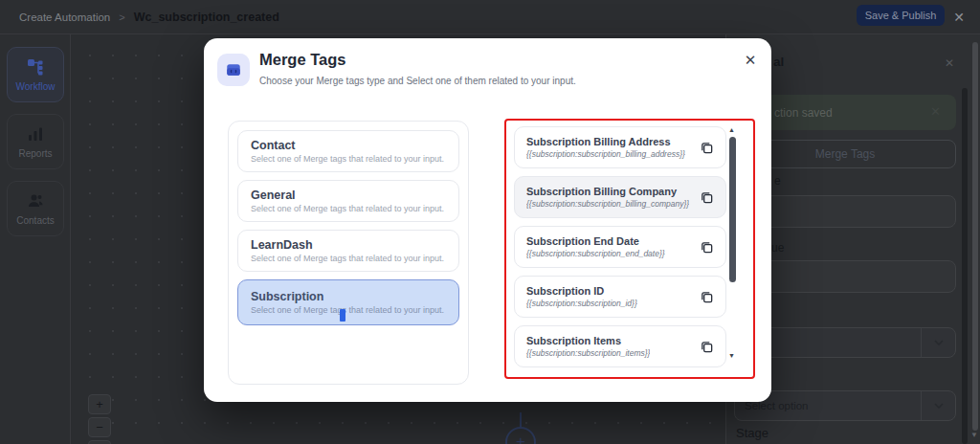 The image size is (980, 444). Describe the element at coordinates (34, 153) in the screenshot. I see `sidebar-item-label: Reports` at that location.